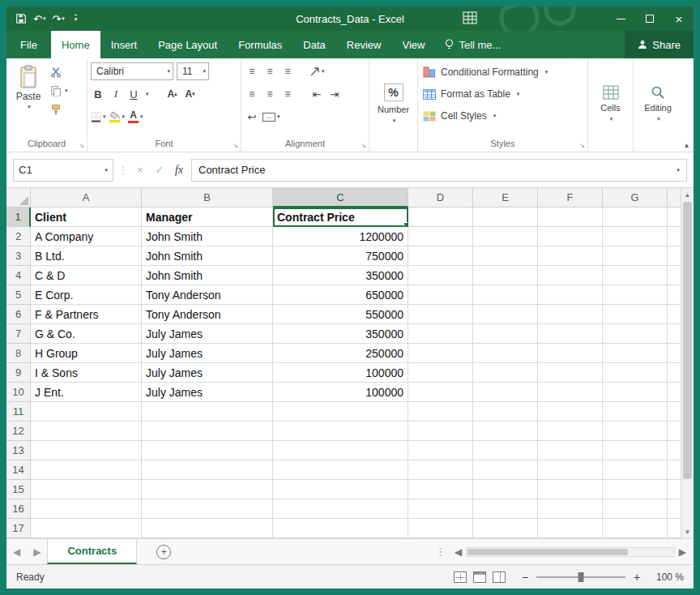 This screenshot has height=595, width=700. I want to click on cell-G3, so click(635, 256).